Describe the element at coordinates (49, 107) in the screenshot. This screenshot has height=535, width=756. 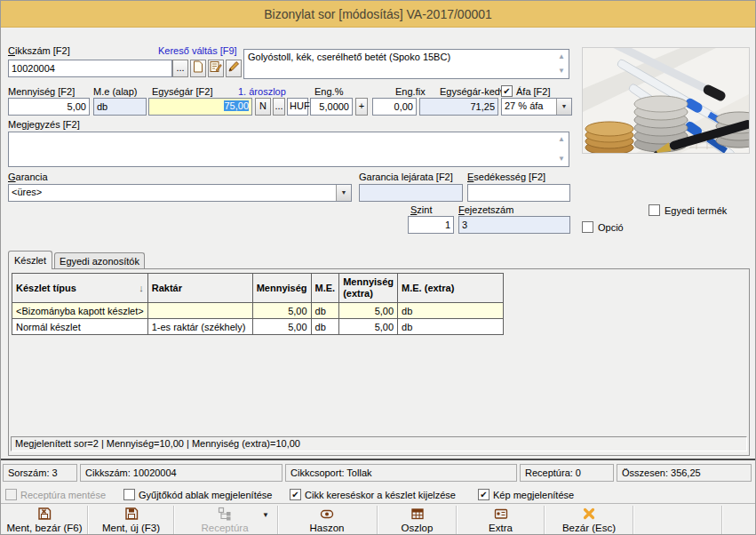
I see `mennyiseg-input` at that location.